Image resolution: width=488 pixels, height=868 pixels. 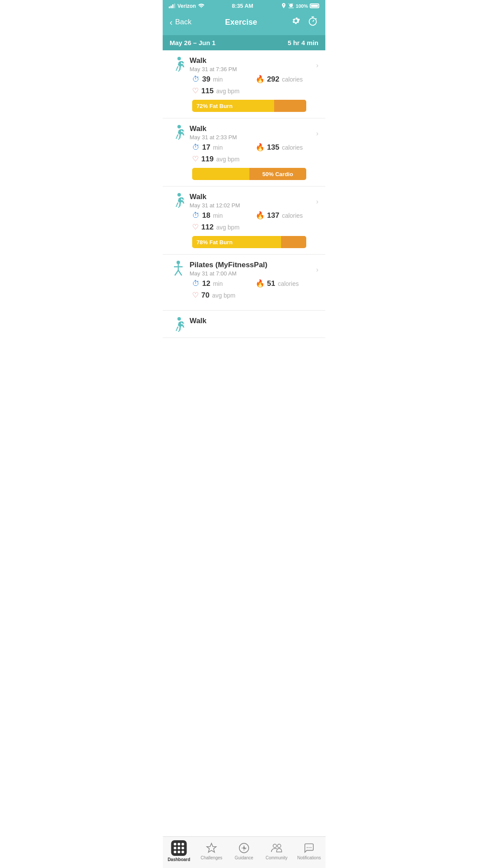 What do you see at coordinates (195, 295) in the screenshot?
I see `heart-icon-4: ♡` at bounding box center [195, 295].